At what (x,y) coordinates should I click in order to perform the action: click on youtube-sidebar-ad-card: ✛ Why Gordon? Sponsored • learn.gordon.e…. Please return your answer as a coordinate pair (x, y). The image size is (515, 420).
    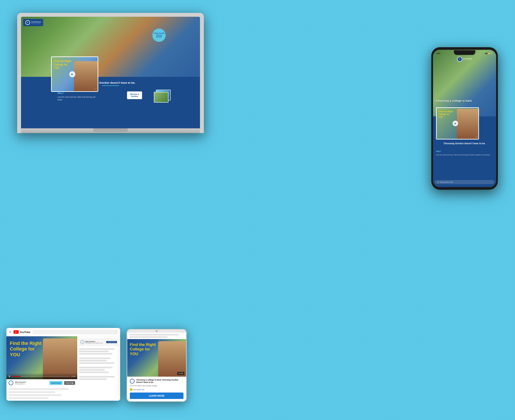
    Looking at the image, I should click on (99, 342).